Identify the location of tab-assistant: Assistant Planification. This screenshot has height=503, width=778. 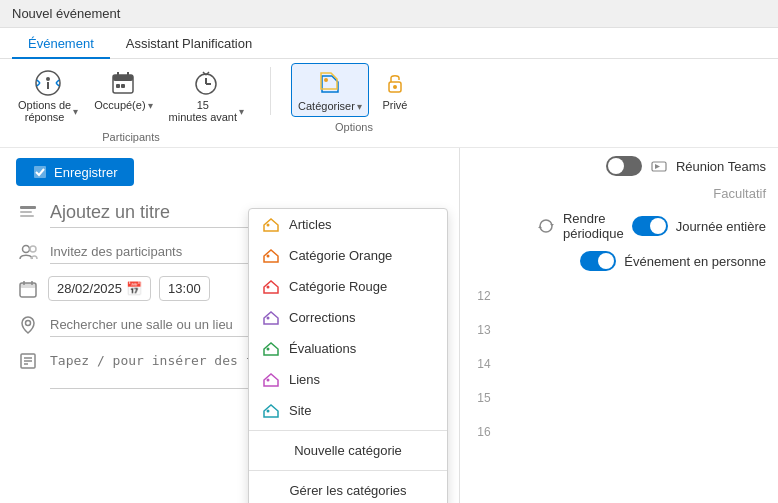
(189, 44).